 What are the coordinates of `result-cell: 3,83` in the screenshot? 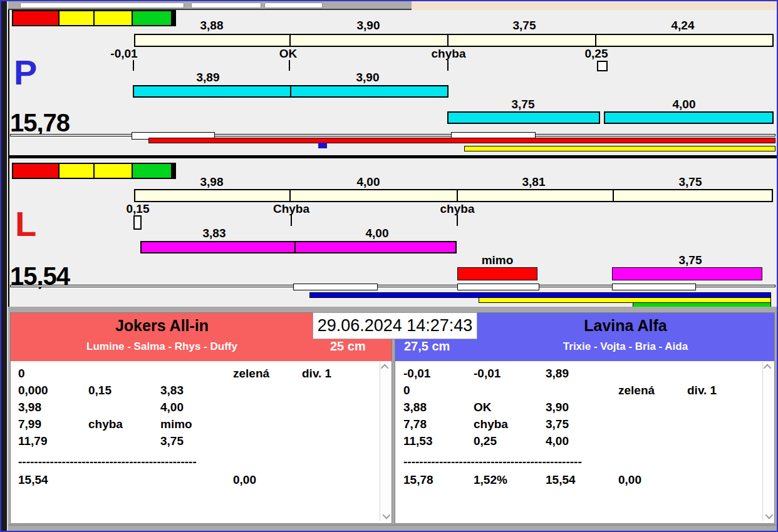 It's located at (197, 391).